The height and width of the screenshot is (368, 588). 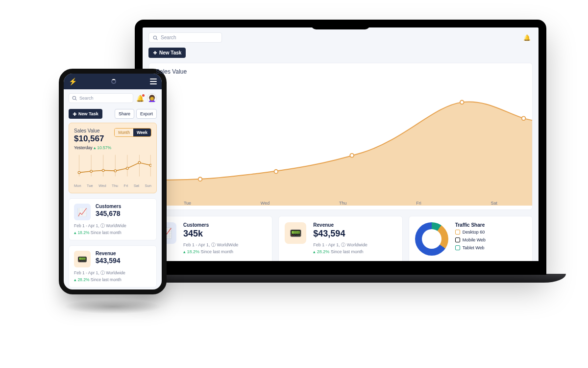 I want to click on traffic-legend: Desktop 60 Mobile Web Tablet Web, so click(x=491, y=239).